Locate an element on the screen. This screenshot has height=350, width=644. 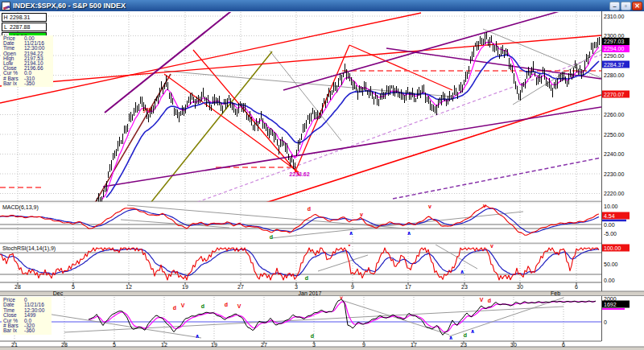
svg-text: 2284.37 is located at coordinates (613, 64).